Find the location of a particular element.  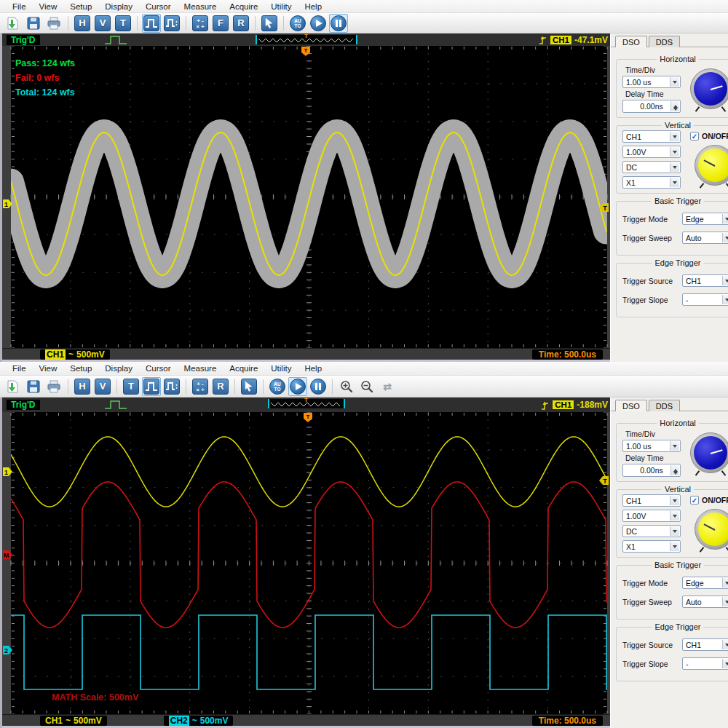

transfer-button: ⇄ is located at coordinates (387, 387).